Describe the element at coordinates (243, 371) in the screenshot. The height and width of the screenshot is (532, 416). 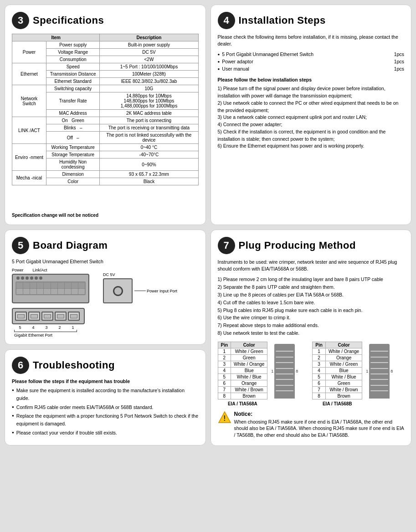
I see `cable-table-a: Pin Color 1White / Green2Green3White / O…` at that location.